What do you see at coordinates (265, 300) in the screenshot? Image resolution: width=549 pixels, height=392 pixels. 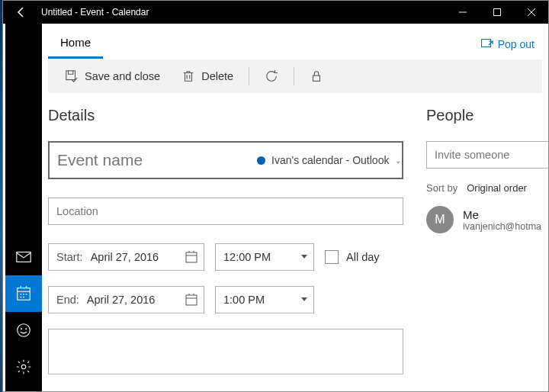 I see `end-time-field: 1:00 PM` at bounding box center [265, 300].